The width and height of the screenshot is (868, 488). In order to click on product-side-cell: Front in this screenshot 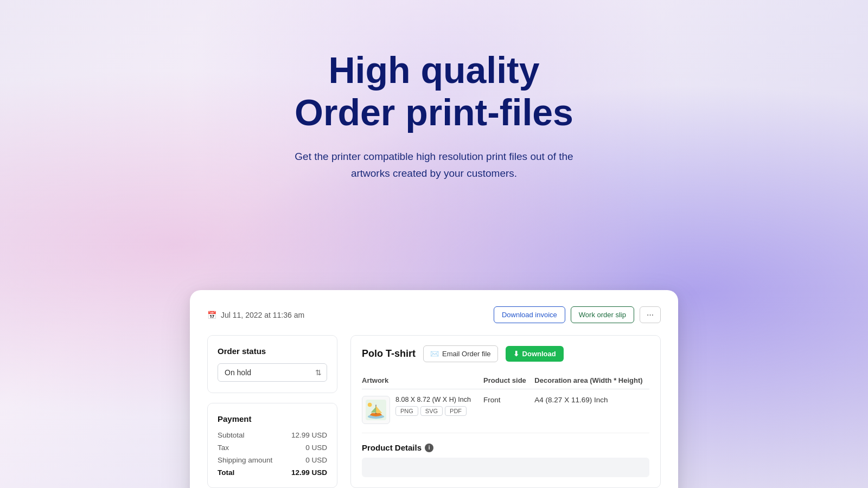, I will do `click(509, 411)`.